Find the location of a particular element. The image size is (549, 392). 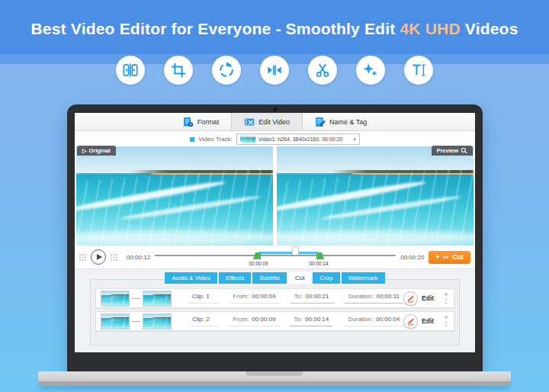

cut-button: +✂Cut is located at coordinates (450, 258).